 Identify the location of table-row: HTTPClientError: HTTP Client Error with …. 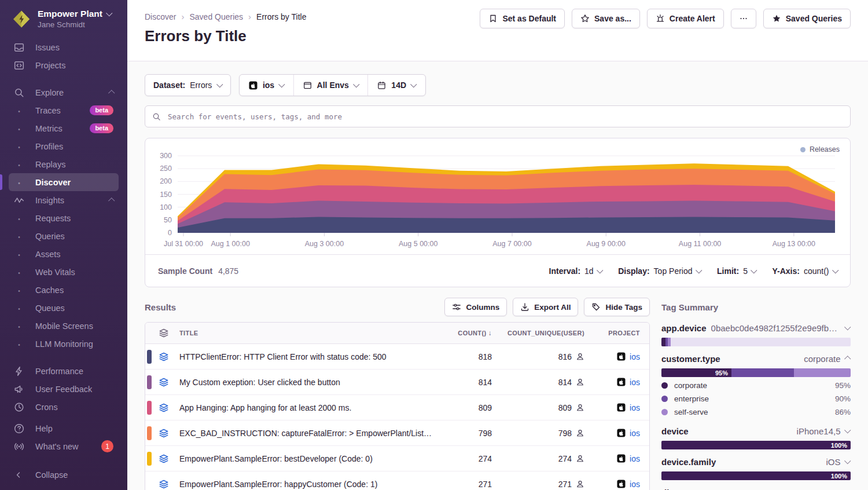
(397, 357).